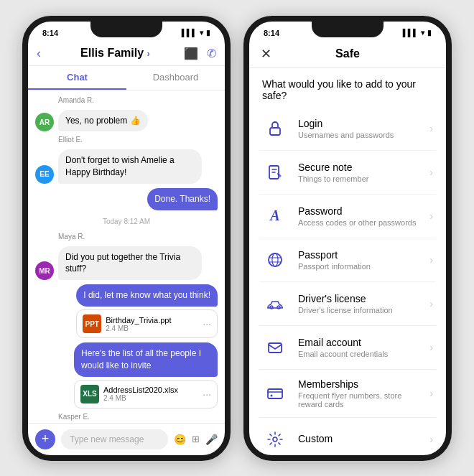 The width and height of the screenshot is (474, 476). What do you see at coordinates (126, 263) in the screenshot?
I see `message-row: MR Did you put together the Trivia stuff…` at bounding box center [126, 263].